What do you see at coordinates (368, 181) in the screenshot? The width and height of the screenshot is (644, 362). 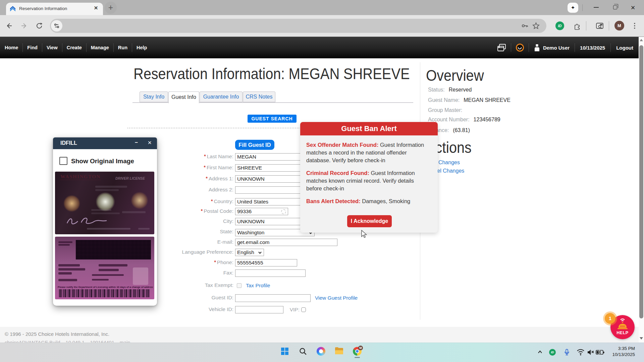 I see `alert-criminal-record: Criminal Record Found: Guest Information…` at bounding box center [368, 181].